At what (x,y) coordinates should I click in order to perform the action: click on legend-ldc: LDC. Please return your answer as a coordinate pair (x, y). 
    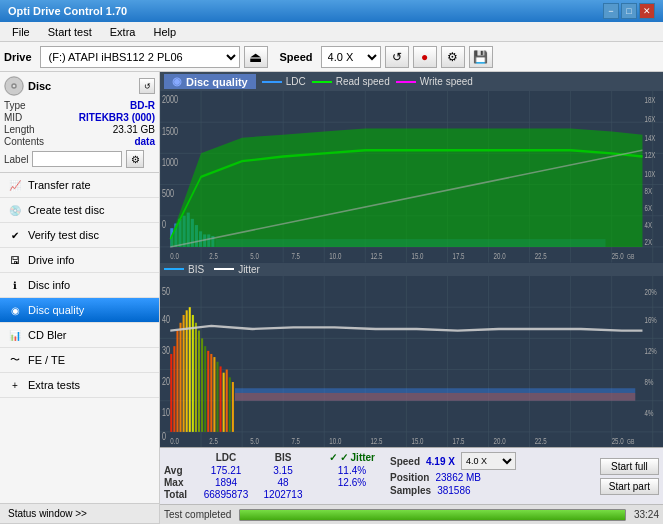
    Looking at the image, I should click on (284, 82).